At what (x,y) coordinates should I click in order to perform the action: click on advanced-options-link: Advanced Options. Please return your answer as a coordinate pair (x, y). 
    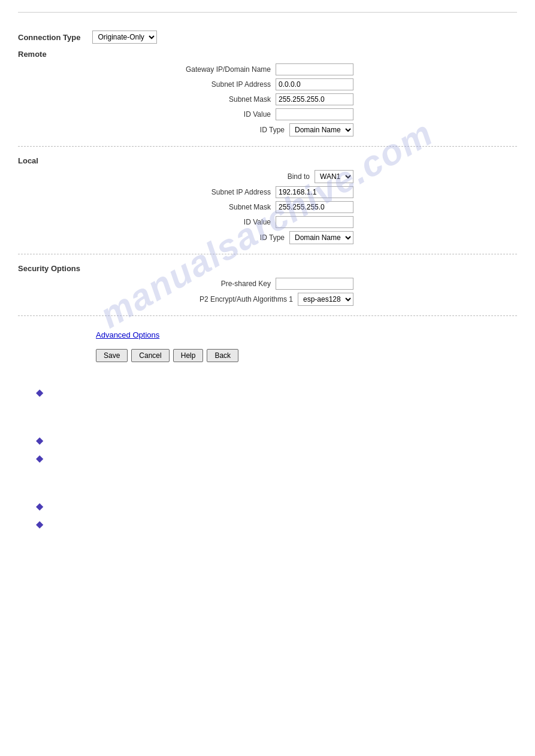
    Looking at the image, I should click on (128, 335).